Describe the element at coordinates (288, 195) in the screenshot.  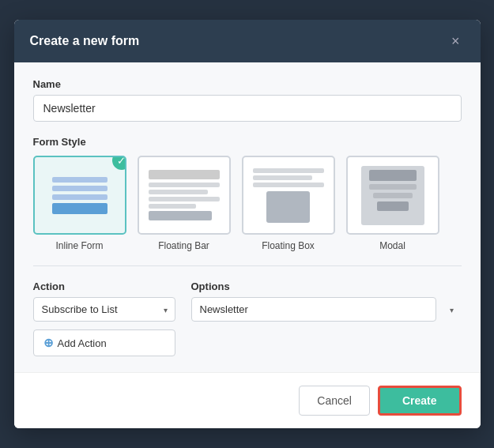
I see `style-card-box-floating-box` at that location.